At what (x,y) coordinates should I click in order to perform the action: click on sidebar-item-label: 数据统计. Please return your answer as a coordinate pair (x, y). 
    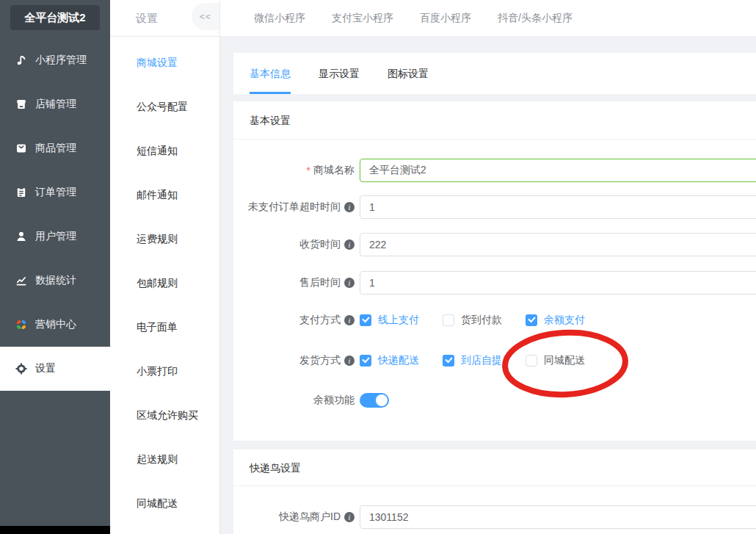
    Looking at the image, I should click on (56, 281).